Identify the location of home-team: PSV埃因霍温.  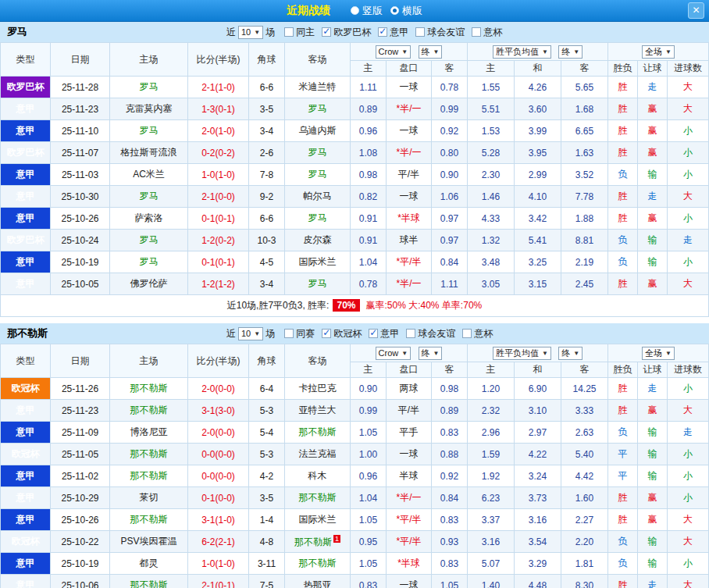
(149, 542).